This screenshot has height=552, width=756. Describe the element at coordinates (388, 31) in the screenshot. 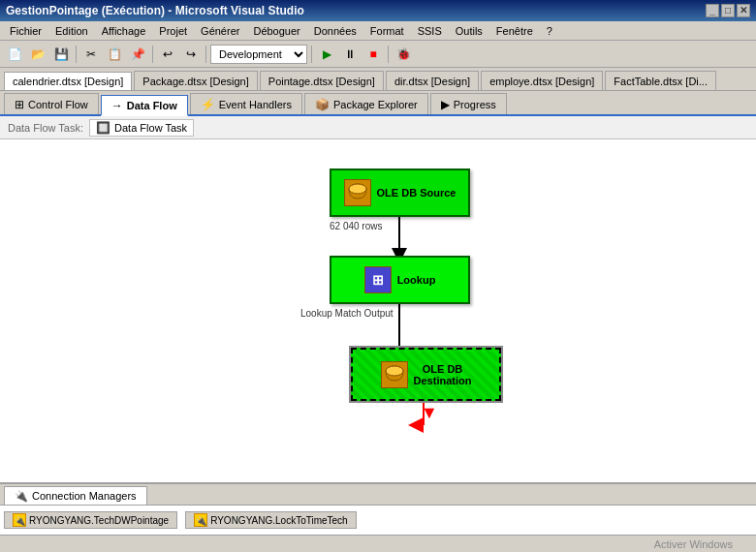

I see `menu-format: Format` at that location.